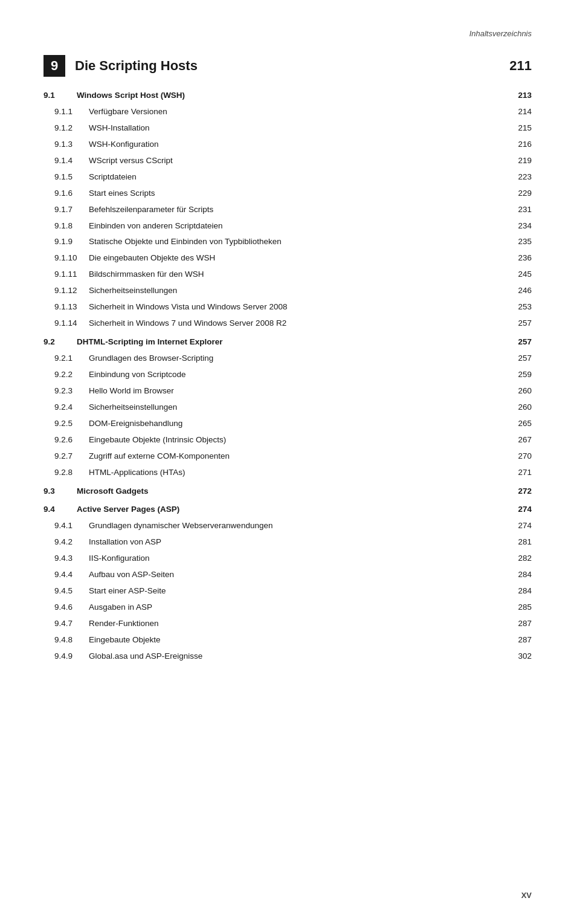 This screenshot has height=924, width=580. What do you see at coordinates (292, 66) in the screenshot?
I see `chapter-title: Die Scripting Hosts` at bounding box center [292, 66].